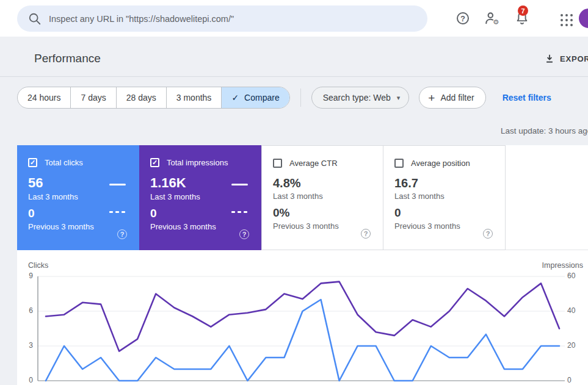 The width and height of the screenshot is (588, 385). Describe the element at coordinates (294, 77) in the screenshot. I see `header-divider` at that location.